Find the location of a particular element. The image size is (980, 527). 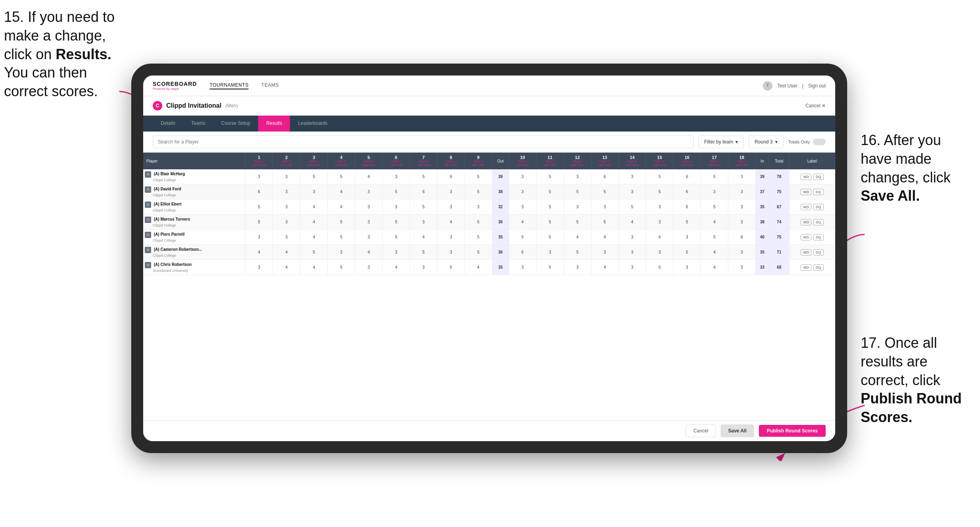

hole-15-score: 4 is located at coordinates (659, 237).